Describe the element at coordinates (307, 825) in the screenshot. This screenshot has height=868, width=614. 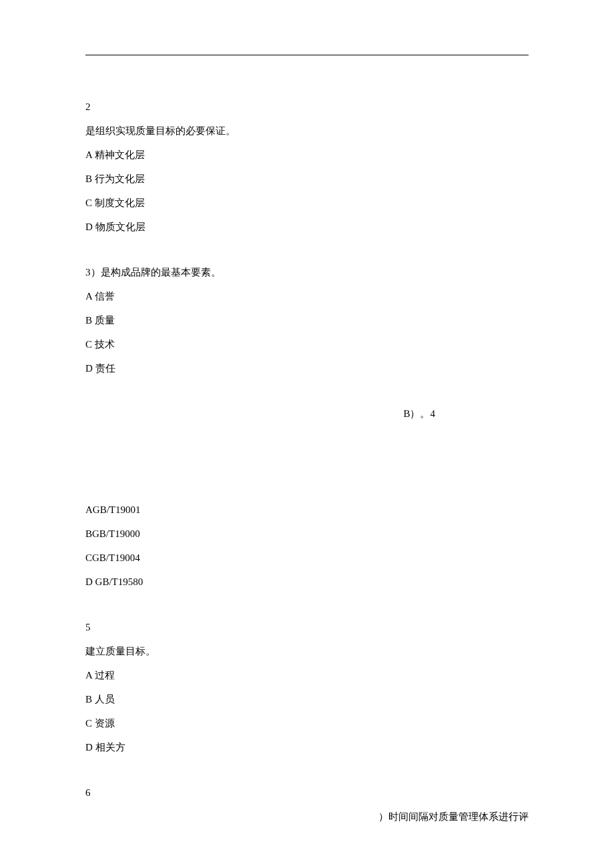
I see `question-block: 6 ）时间间隔对质量管理体系进行评 审。 A 标准规定的` at that location.